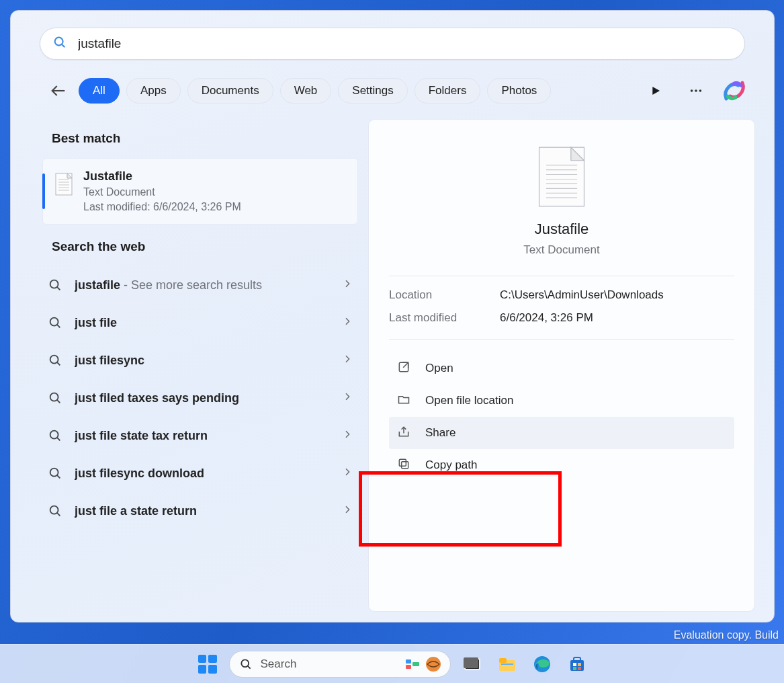 Image resolution: width=784 pixels, height=683 pixels. What do you see at coordinates (200, 511) in the screenshot?
I see `web-suggestion: just file a state return` at bounding box center [200, 511].